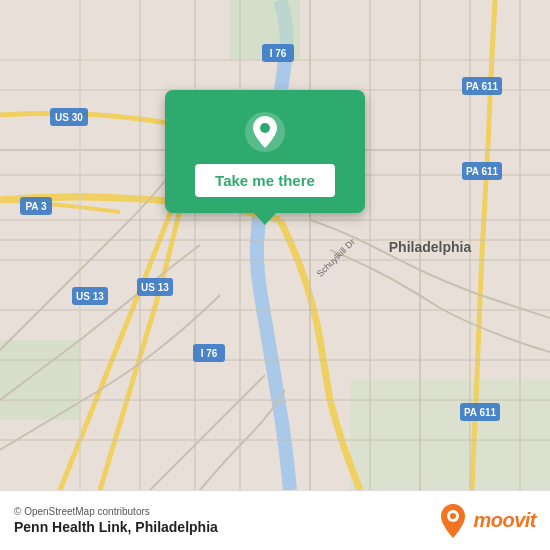  I want to click on location-name: Penn Health Link, Philadelphia, so click(116, 527).